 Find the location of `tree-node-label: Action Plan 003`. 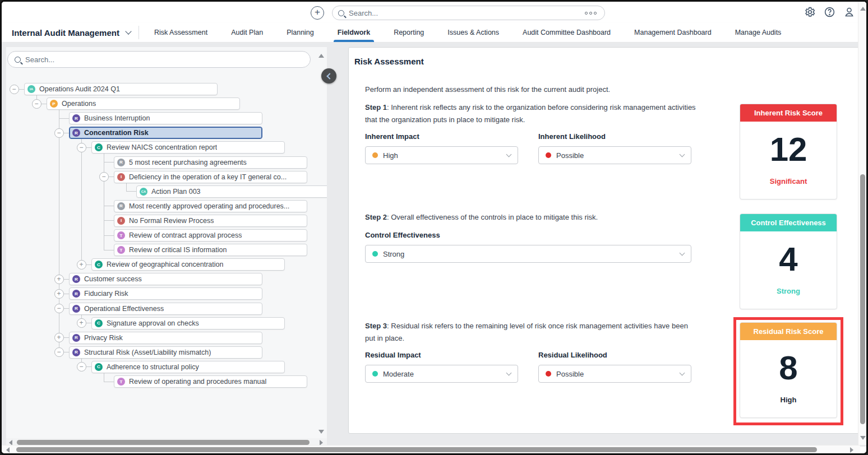

tree-node-label: Action Plan 003 is located at coordinates (176, 192).